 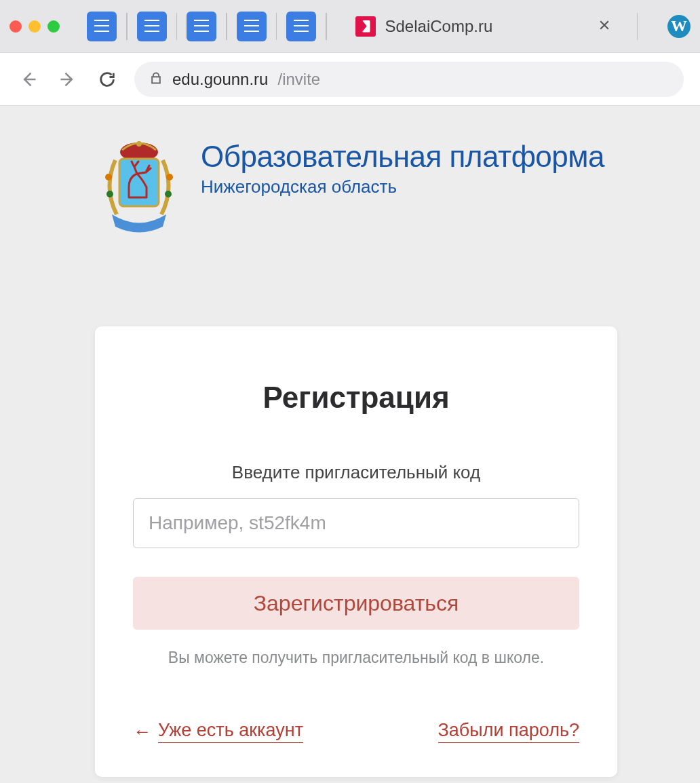 I want to click on back-button, so click(x=28, y=79).